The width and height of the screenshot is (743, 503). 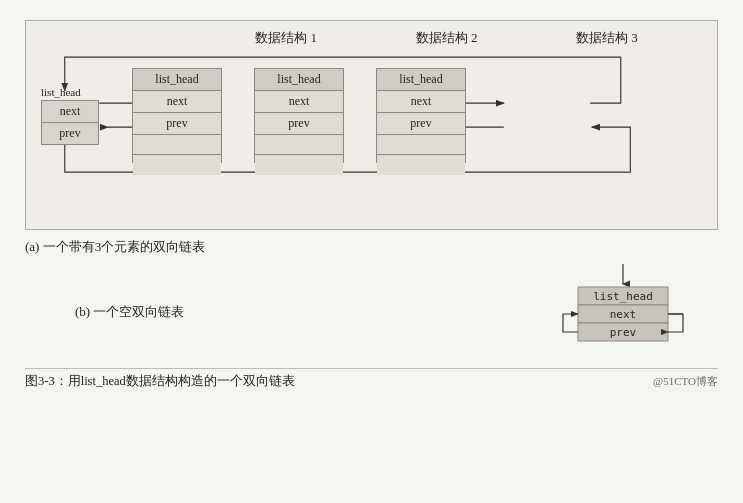 I want to click on ds3-listheadfield: list_head, so click(x=421, y=80).